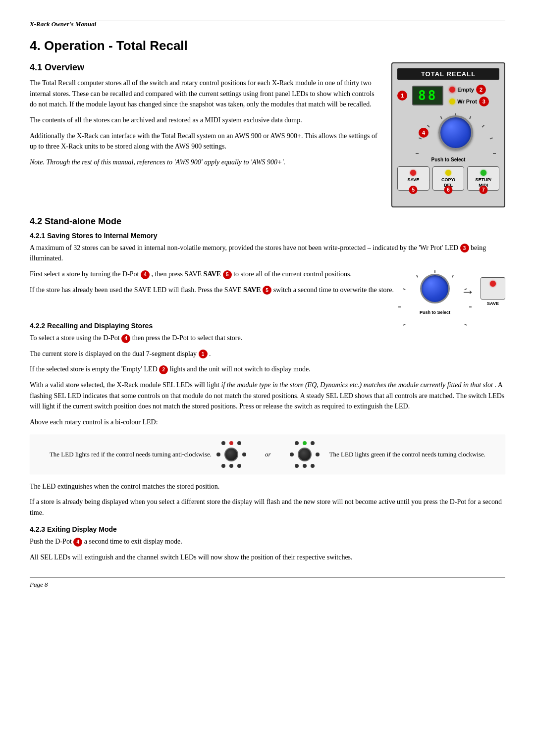 The width and height of the screenshot is (535, 756). I want to click on illustration-421: Push to Select → SAVE, so click(460, 292).